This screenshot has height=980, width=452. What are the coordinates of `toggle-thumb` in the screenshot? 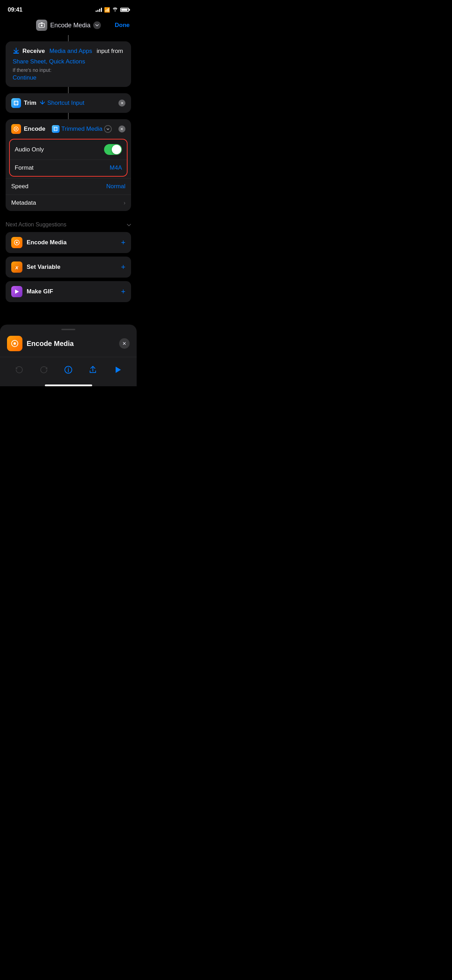 It's located at (116, 150).